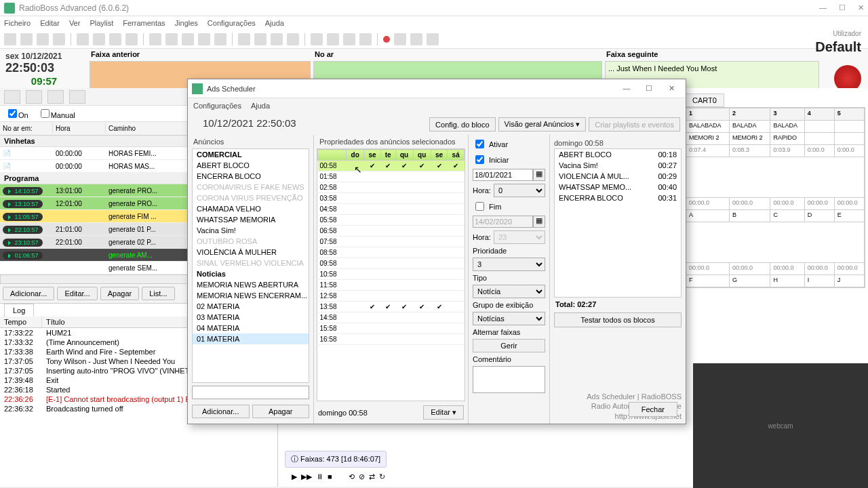  I want to click on ad-item: WHATSSAP MEMORIA, so click(251, 220).